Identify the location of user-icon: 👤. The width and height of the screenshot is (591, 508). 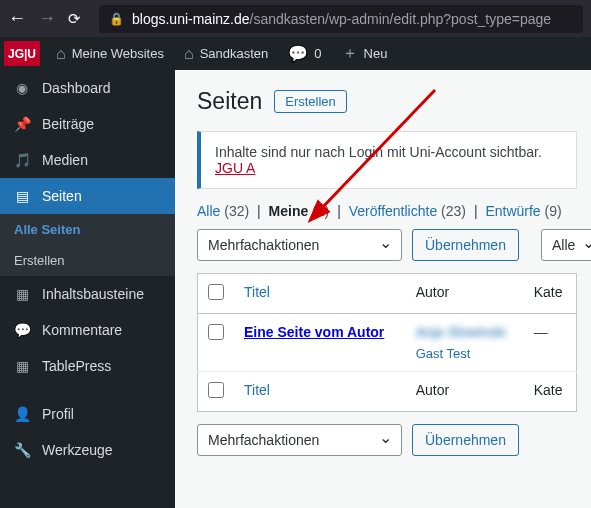
(22, 414).